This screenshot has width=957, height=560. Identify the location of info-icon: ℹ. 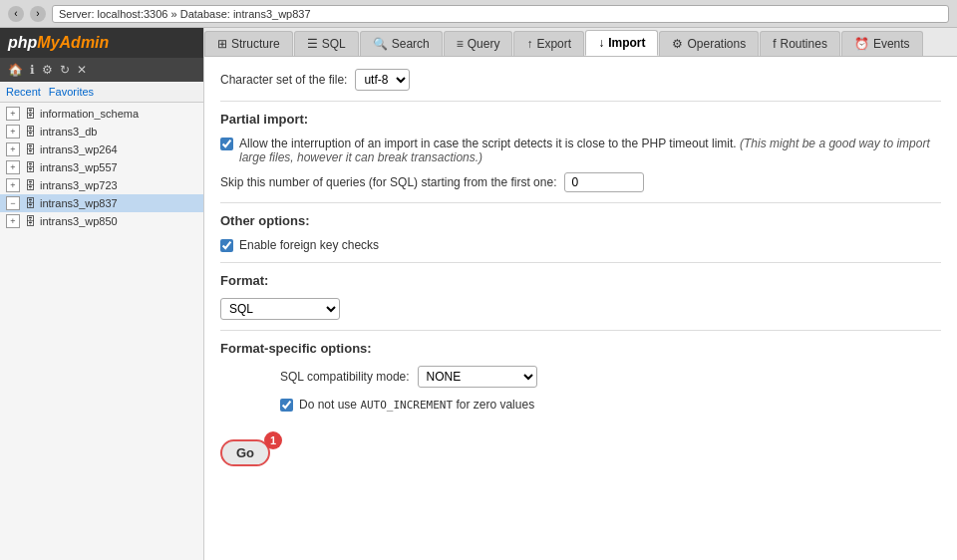
(32, 70).